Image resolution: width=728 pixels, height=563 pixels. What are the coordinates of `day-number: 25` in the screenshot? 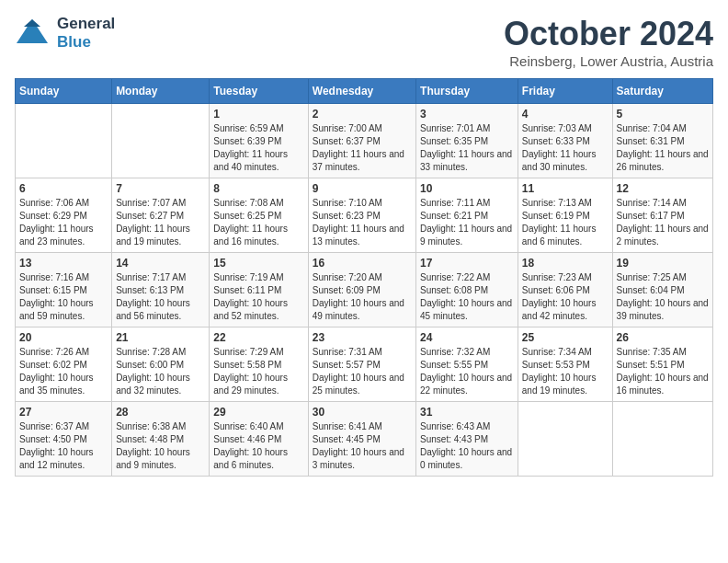 It's located at (565, 338).